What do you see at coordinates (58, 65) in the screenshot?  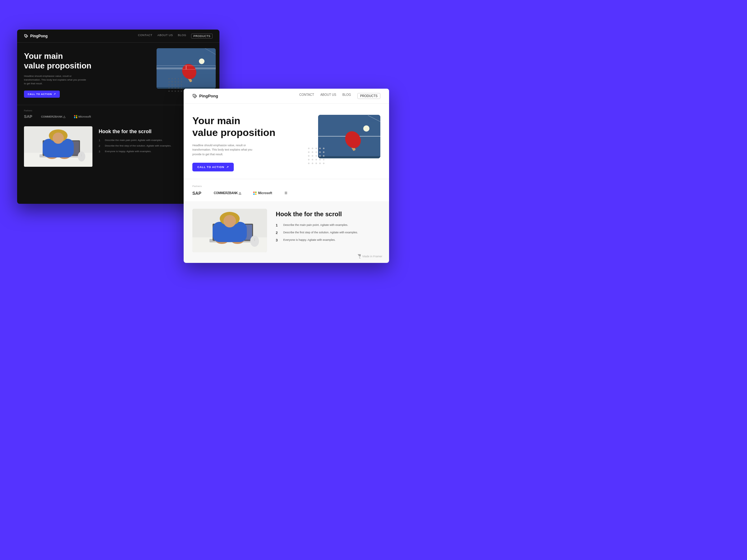 I see `dark-title-line2: value proposition` at bounding box center [58, 65].